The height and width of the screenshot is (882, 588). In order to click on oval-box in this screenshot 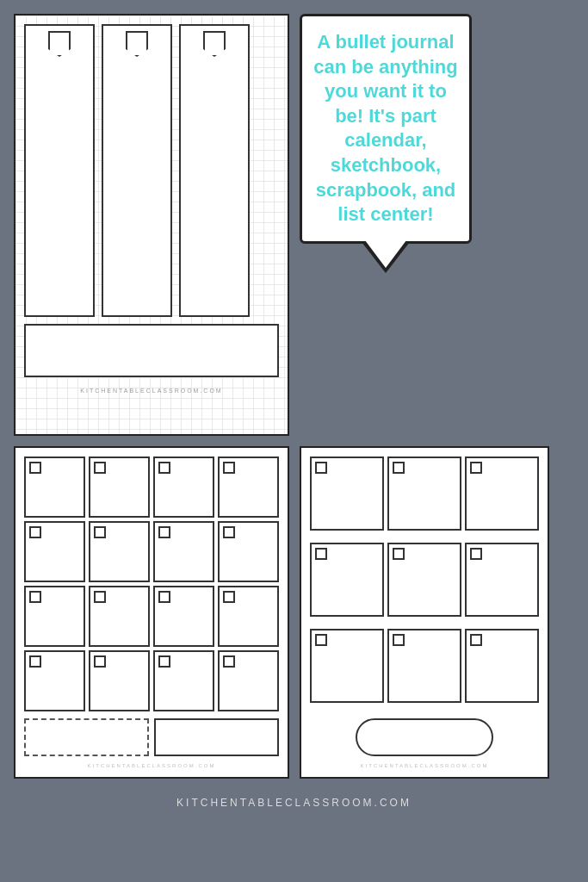, I will do `click(424, 737)`.